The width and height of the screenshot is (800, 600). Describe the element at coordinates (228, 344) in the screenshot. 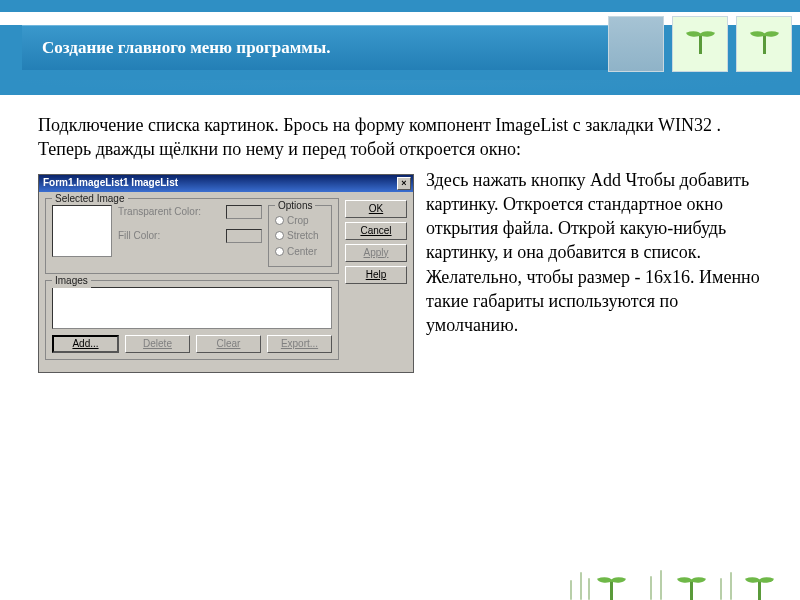

I see `clear-button: Clear` at that location.